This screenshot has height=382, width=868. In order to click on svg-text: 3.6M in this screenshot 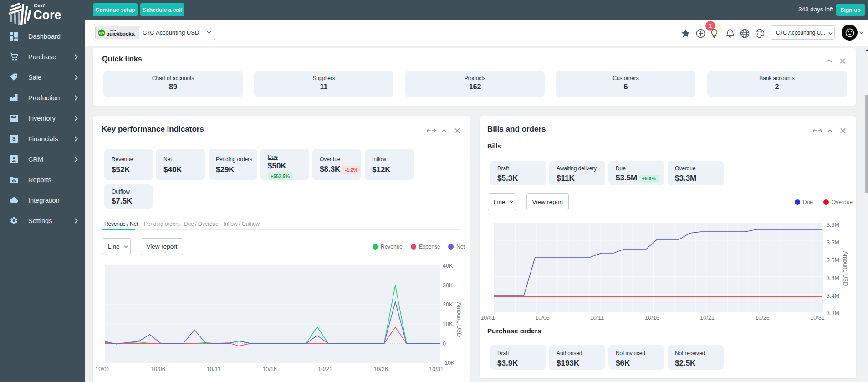, I will do `click(833, 225)`.